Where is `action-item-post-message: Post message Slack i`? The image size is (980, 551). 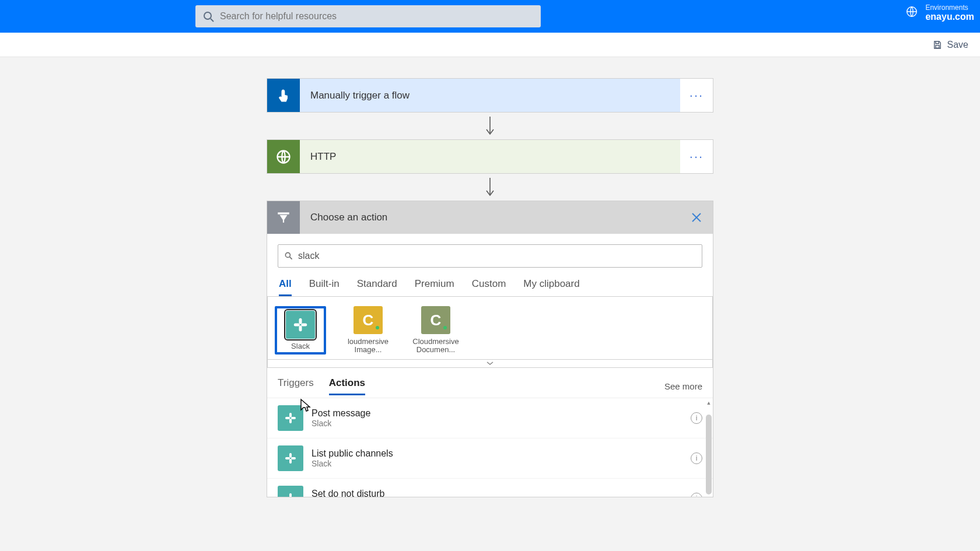
action-item-post-message: Post message Slack i is located at coordinates (490, 418).